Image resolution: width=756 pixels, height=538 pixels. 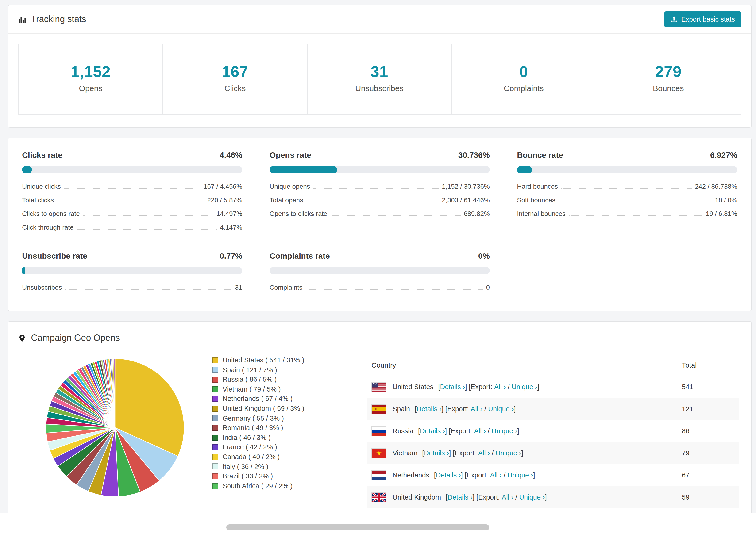 What do you see at coordinates (668, 72) in the screenshot?
I see `stat-value: 279` at bounding box center [668, 72].